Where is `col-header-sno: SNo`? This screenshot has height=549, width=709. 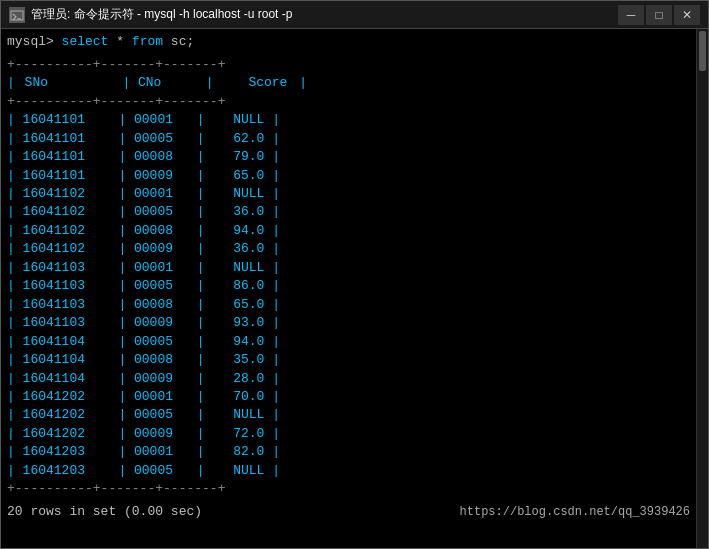 col-header-sno: SNo is located at coordinates (69, 83).